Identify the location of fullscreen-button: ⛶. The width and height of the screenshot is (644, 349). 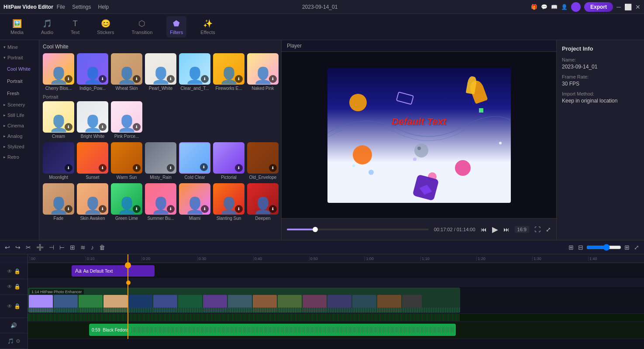
(537, 229).